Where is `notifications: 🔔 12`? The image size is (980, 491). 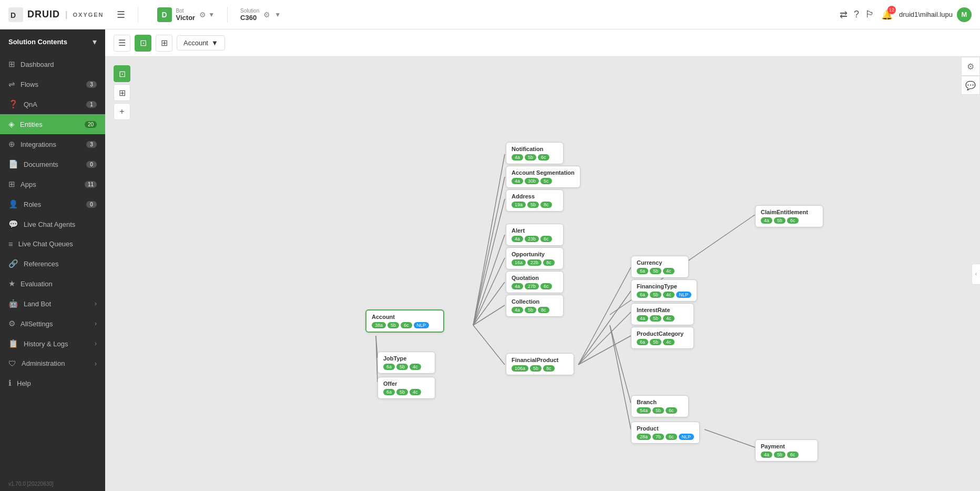 notifications: 🔔 12 is located at coordinates (887, 15).